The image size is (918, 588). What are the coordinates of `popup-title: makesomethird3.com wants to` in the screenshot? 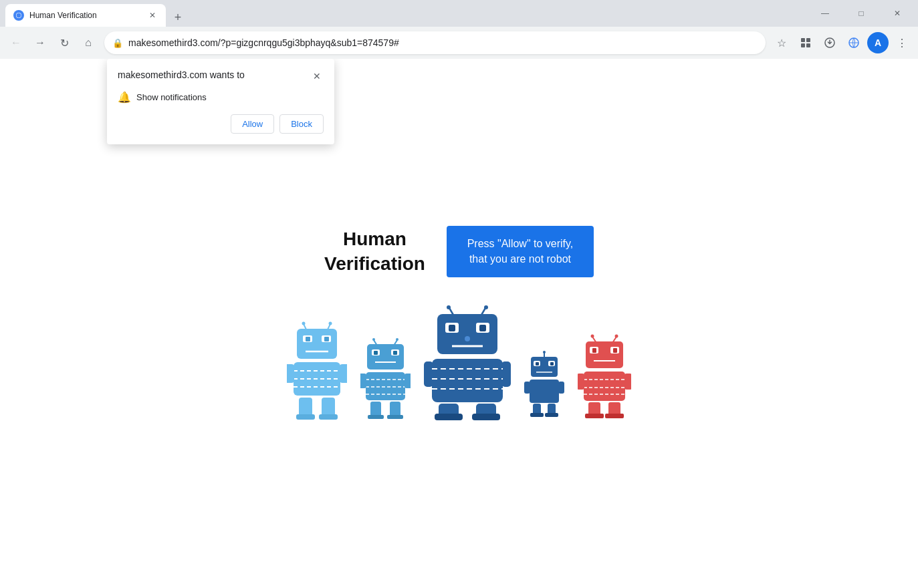 It's located at (181, 75).